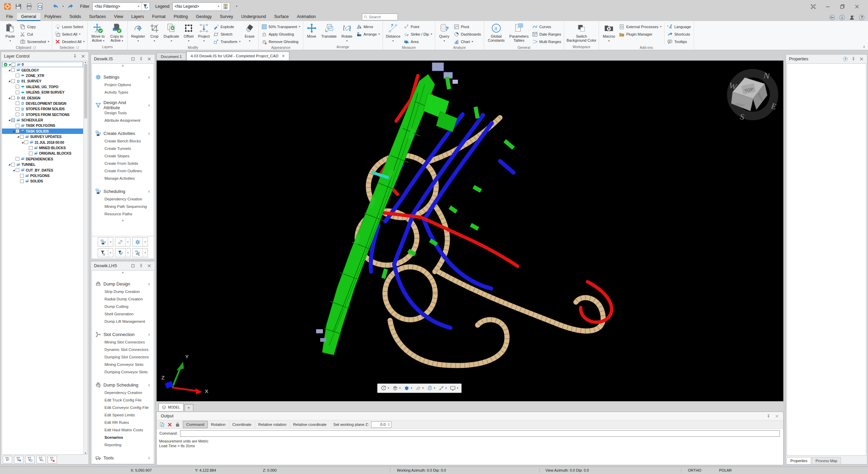 Image resolution: width=868 pixels, height=474 pixels. I want to click on menu-item-dependency-creation: Dependency Creation, so click(123, 199).